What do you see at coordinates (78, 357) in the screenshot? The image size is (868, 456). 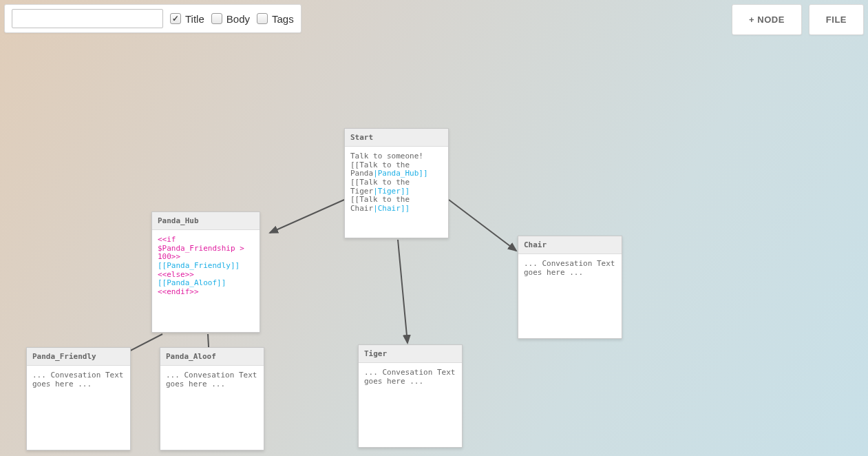 I see `node-title: Panda_Friendly` at bounding box center [78, 357].